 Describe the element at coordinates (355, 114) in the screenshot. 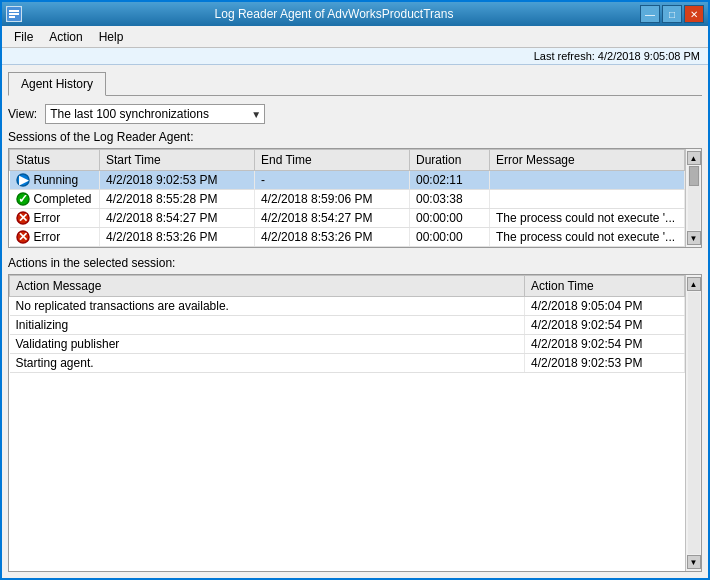

I see `view-row: View: The last 100 synchronizations The …` at that location.